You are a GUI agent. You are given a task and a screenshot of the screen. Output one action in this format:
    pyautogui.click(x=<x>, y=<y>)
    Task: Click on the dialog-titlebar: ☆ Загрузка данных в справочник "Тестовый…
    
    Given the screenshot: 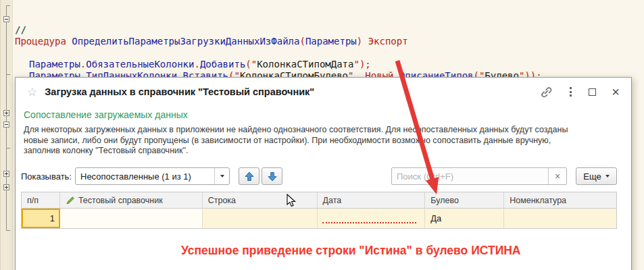 What is the action you would take?
    pyautogui.click(x=323, y=92)
    